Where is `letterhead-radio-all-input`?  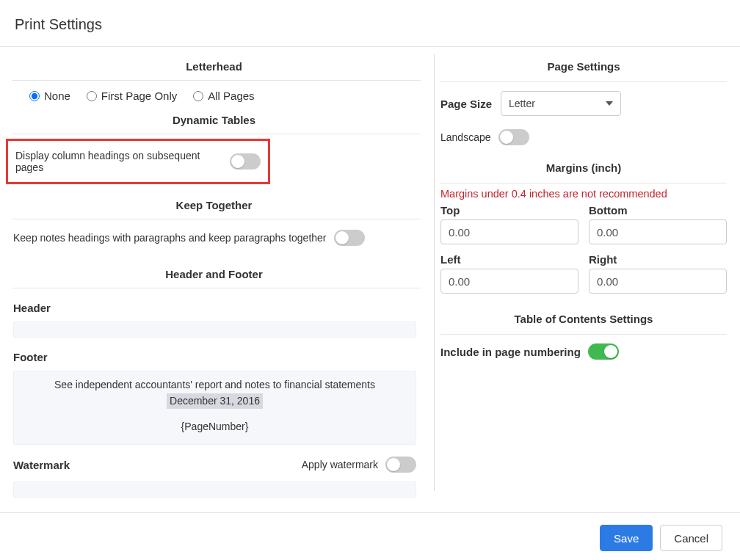 letterhead-radio-all-input is located at coordinates (198, 96).